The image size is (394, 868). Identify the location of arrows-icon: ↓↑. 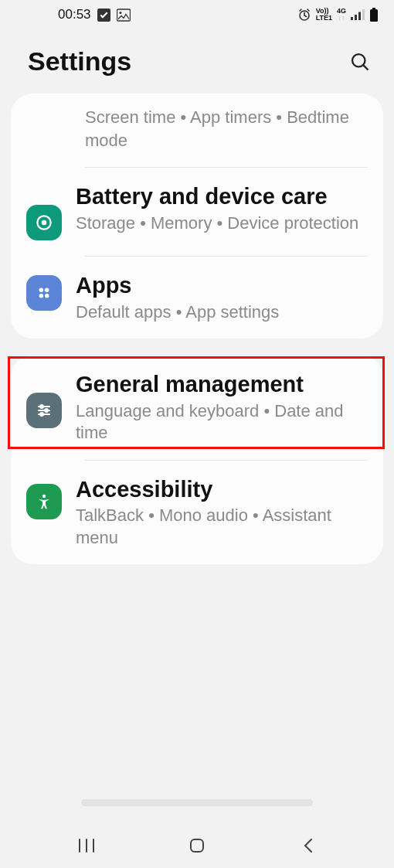
(341, 19).